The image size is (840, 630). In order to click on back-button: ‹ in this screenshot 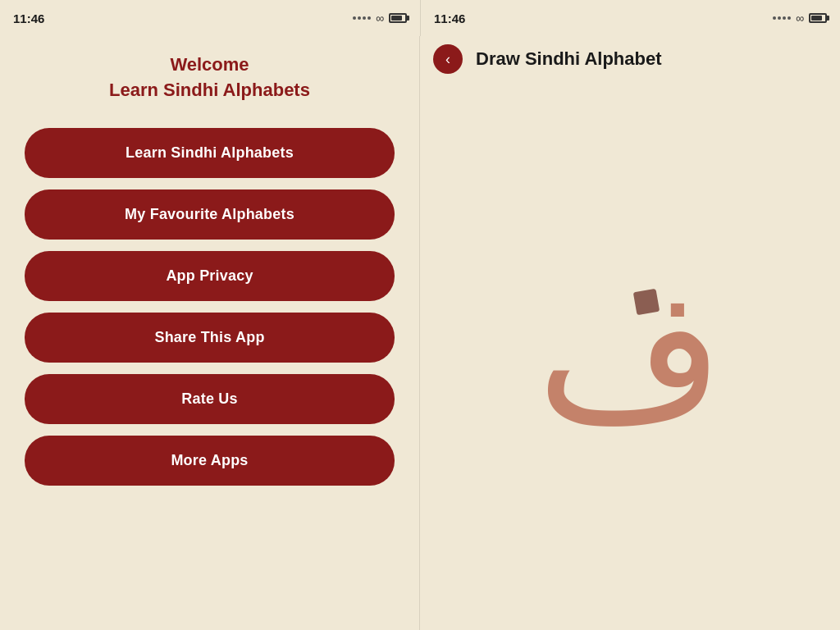, I will do `click(448, 59)`.